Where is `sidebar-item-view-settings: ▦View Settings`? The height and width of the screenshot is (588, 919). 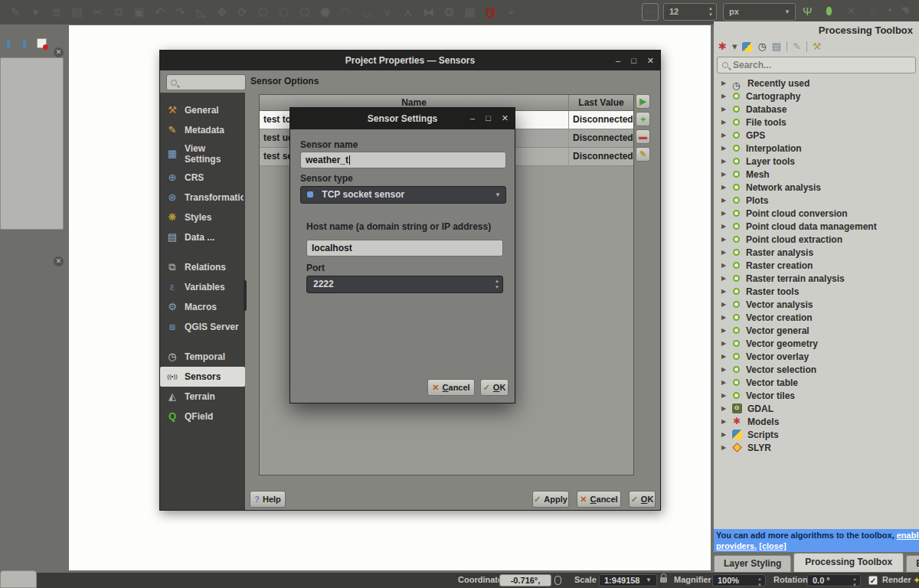 sidebar-item-view-settings: ▦View Settings is located at coordinates (202, 154).